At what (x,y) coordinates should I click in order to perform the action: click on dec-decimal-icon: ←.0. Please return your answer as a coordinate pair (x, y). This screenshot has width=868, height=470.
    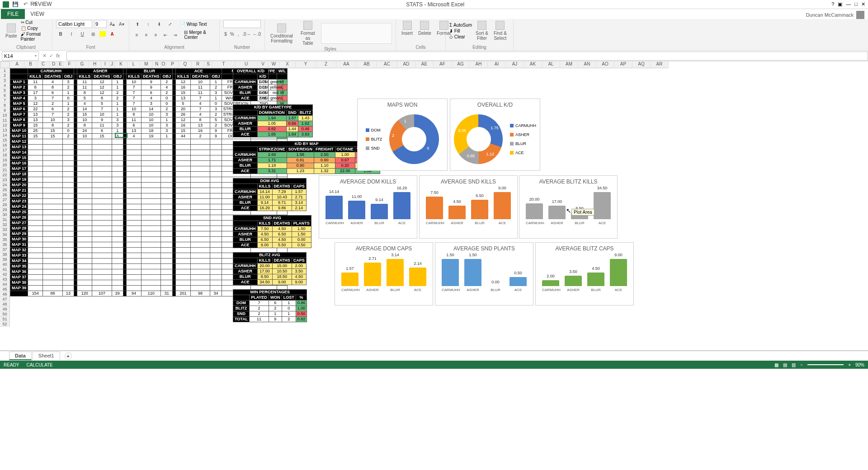
    Looking at the image, I should click on (257, 34).